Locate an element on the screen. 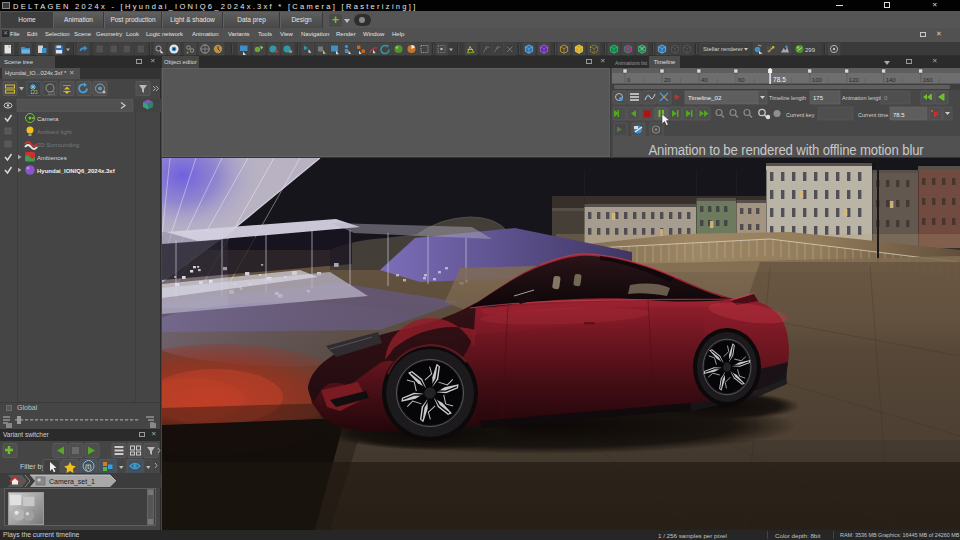  svg-text: Hyundai_IONIQ6_2024x.3xf is located at coordinates (76, 171).